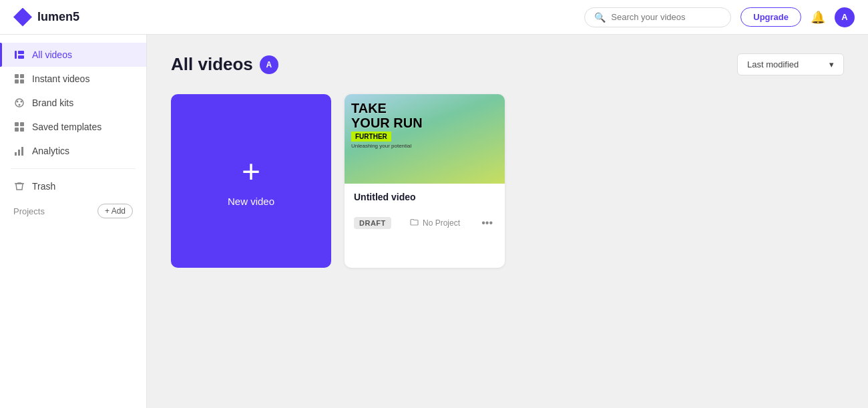  I want to click on sort-dropdown: Last modified ▾, so click(791, 64).